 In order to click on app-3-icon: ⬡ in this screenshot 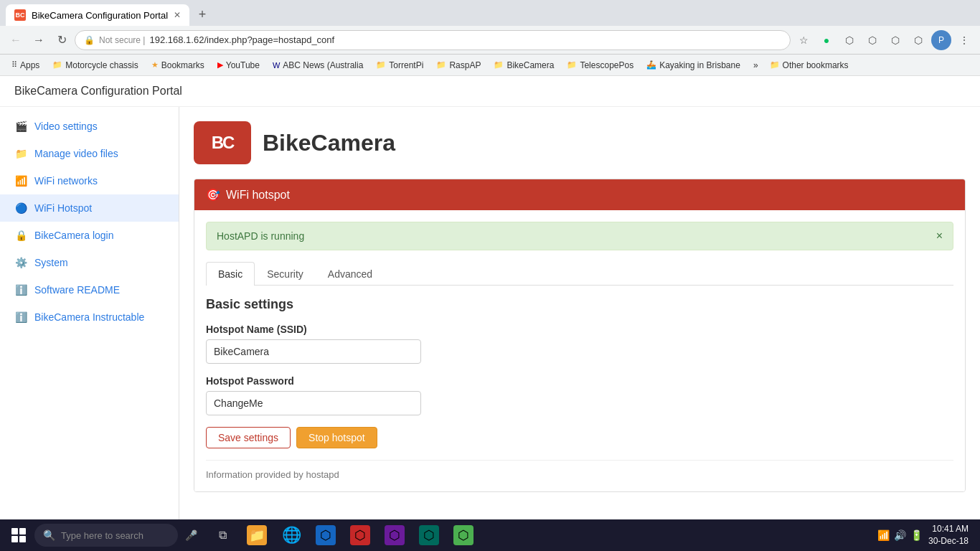, I will do `click(395, 535)`.